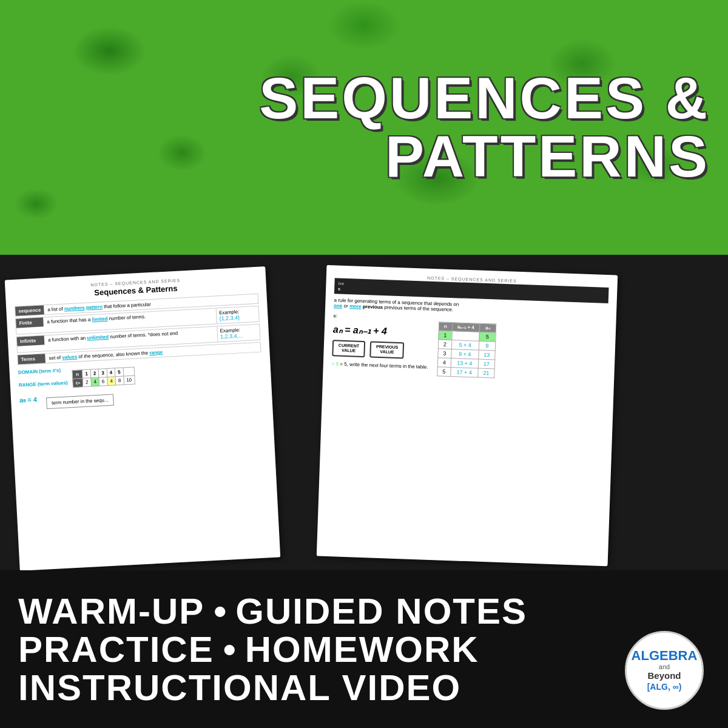 Image resolution: width=728 pixels, height=728 pixels. I want to click on domain-label: DOMAIN (term #'s), so click(42, 371).